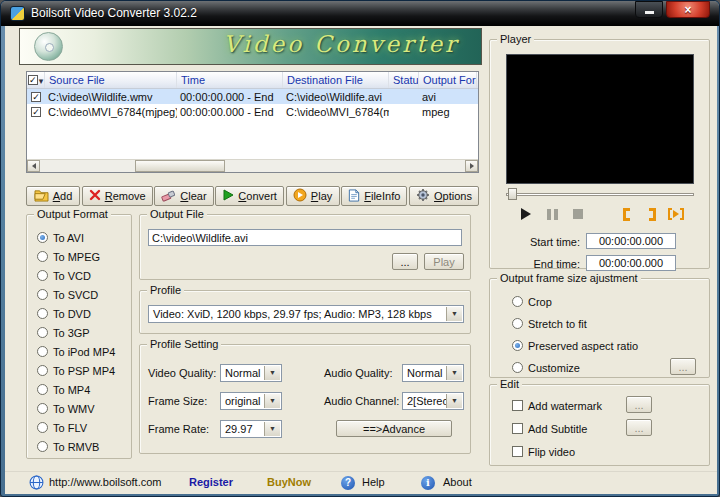 The height and width of the screenshot is (497, 720). I want to click on help-icon, so click(348, 483).